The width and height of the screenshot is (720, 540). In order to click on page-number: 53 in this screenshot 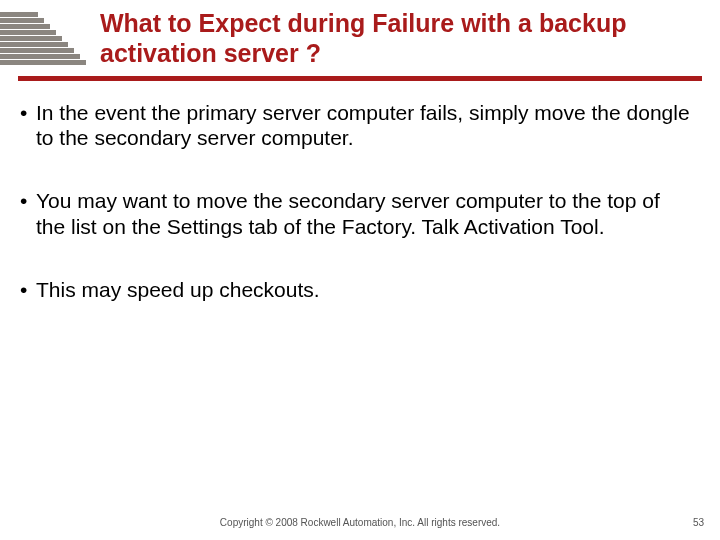, I will do `click(698, 522)`.